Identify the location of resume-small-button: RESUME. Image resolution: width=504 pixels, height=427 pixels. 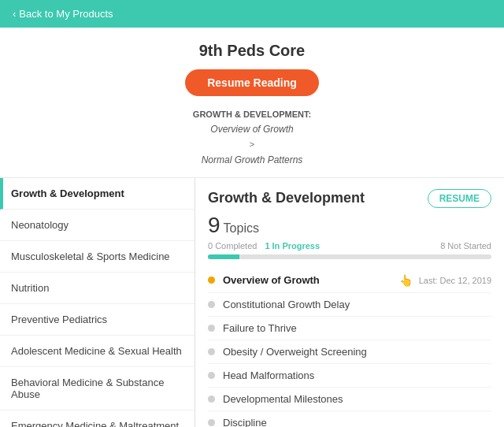
(460, 199).